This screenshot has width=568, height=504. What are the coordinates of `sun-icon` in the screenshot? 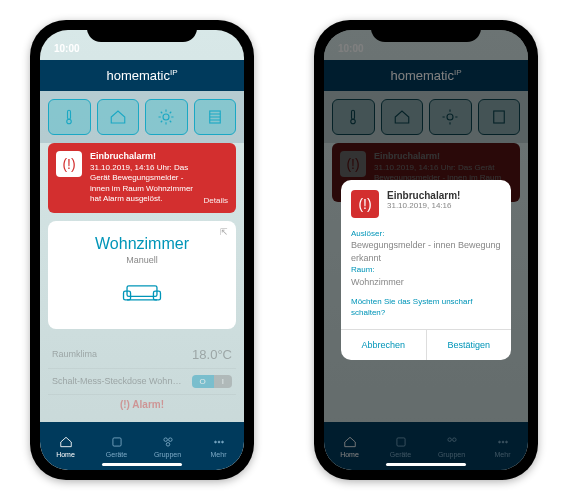 It's located at (166, 117).